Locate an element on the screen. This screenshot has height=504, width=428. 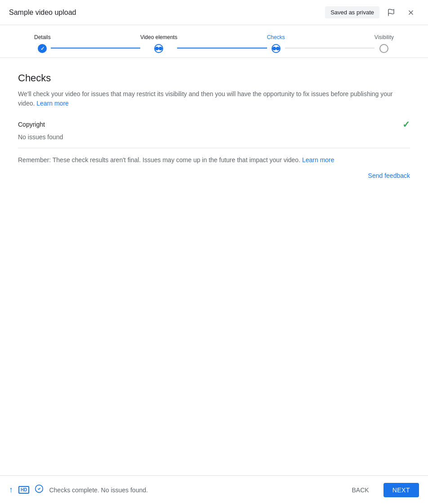
hd-badge: HD is located at coordinates (24, 490).